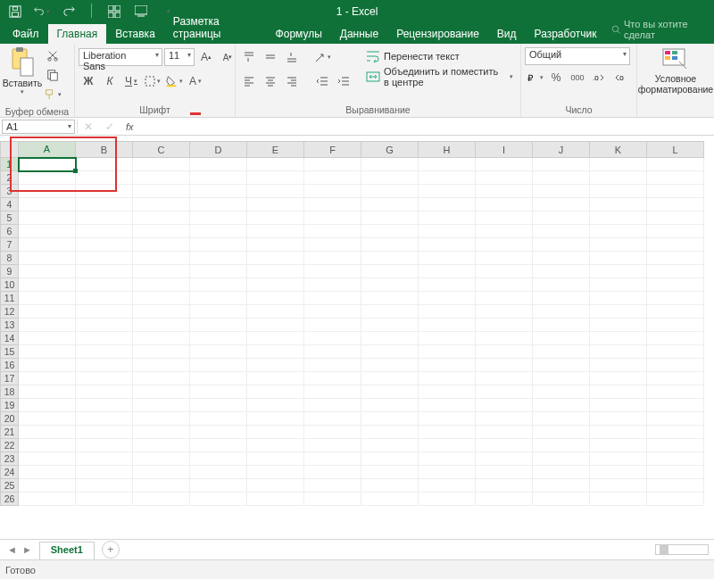  Describe the element at coordinates (619, 150) in the screenshot. I see `column-header: K` at that location.